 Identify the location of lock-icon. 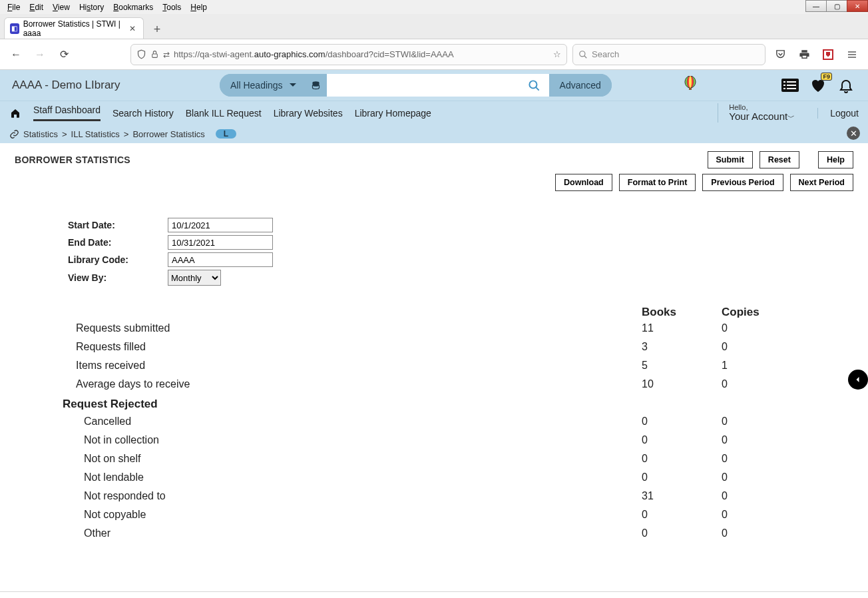
(154, 55).